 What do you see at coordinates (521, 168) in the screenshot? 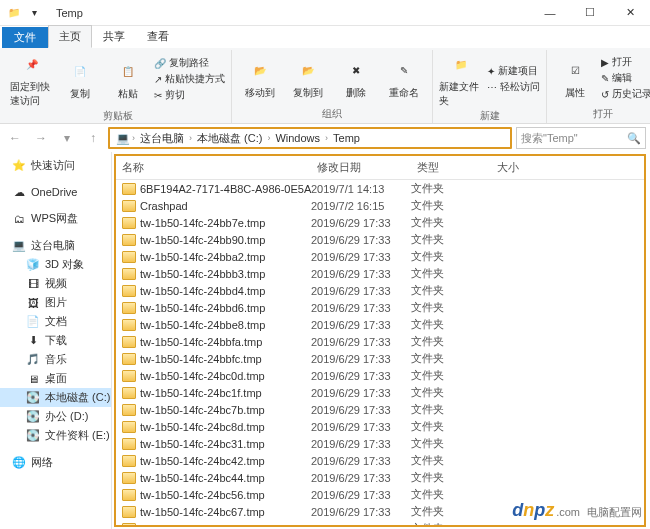
I see `col-size: 大小` at bounding box center [521, 168].